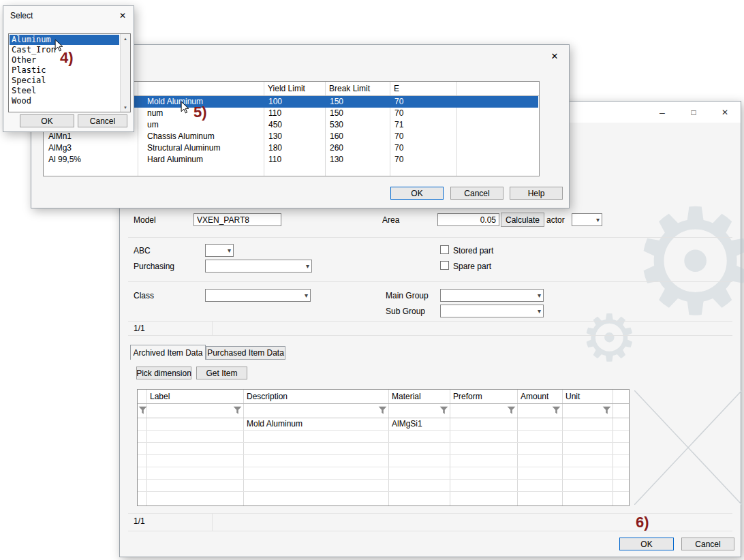 The image size is (744, 560). What do you see at coordinates (275, 424) in the screenshot?
I see `grid-cell-description: Mold Aluminum` at bounding box center [275, 424].